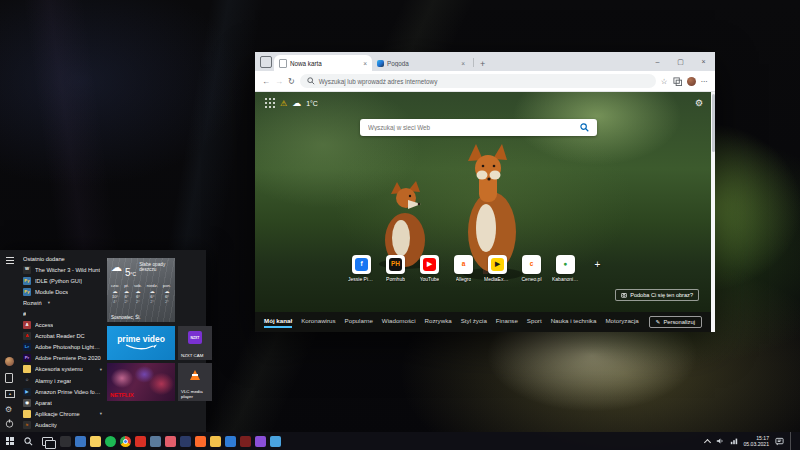 This screenshot has height=450, width=800. What do you see at coordinates (65, 380) in the screenshot?
I see `start-menu-item: ○ Alarmy i zegar ▾` at bounding box center [65, 380].